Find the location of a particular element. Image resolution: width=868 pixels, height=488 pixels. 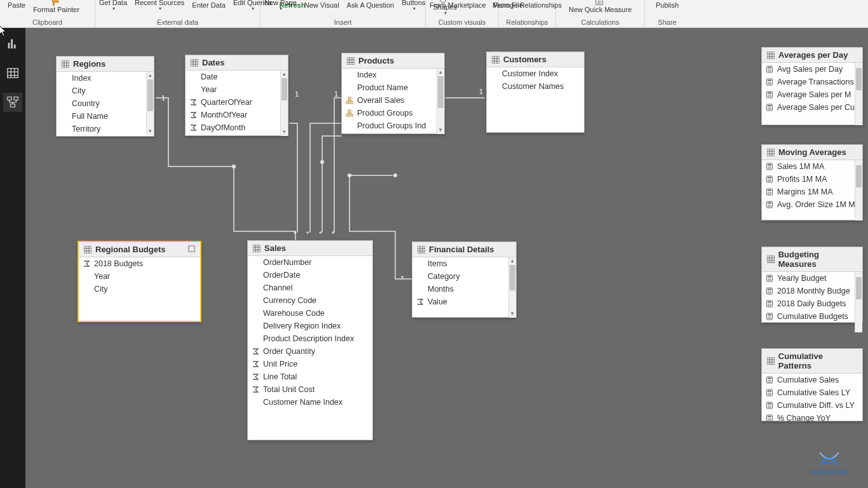

field-item: Margins 1M MA is located at coordinates (812, 192).